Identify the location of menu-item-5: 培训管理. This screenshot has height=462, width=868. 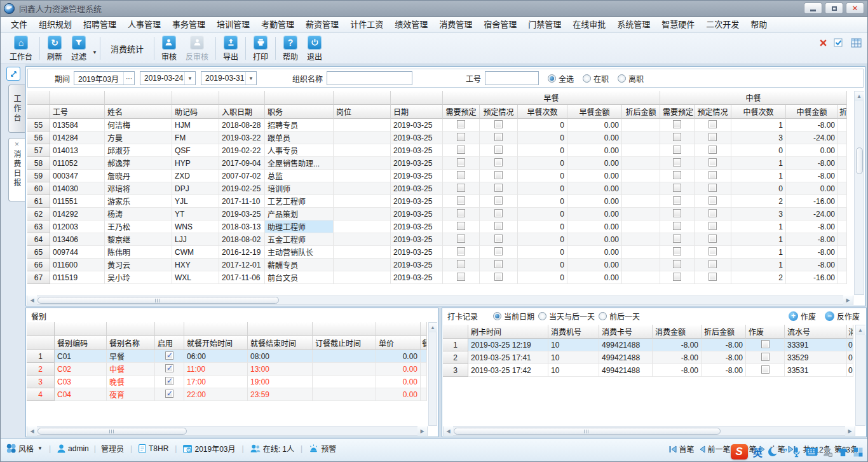
(233, 25).